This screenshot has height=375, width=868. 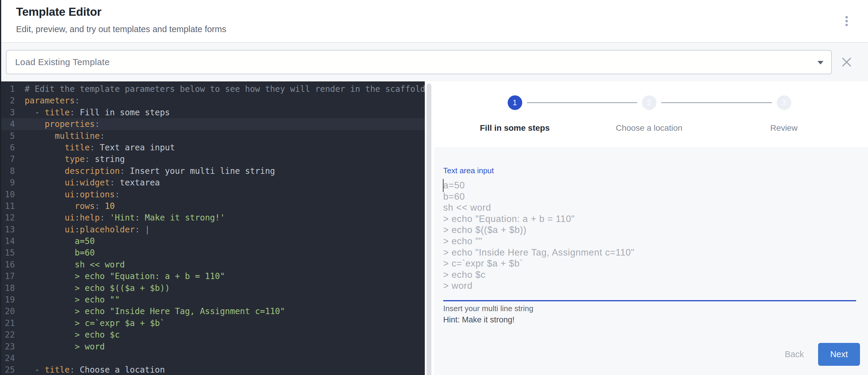 I want to click on line-number: 23, so click(x=7, y=347).